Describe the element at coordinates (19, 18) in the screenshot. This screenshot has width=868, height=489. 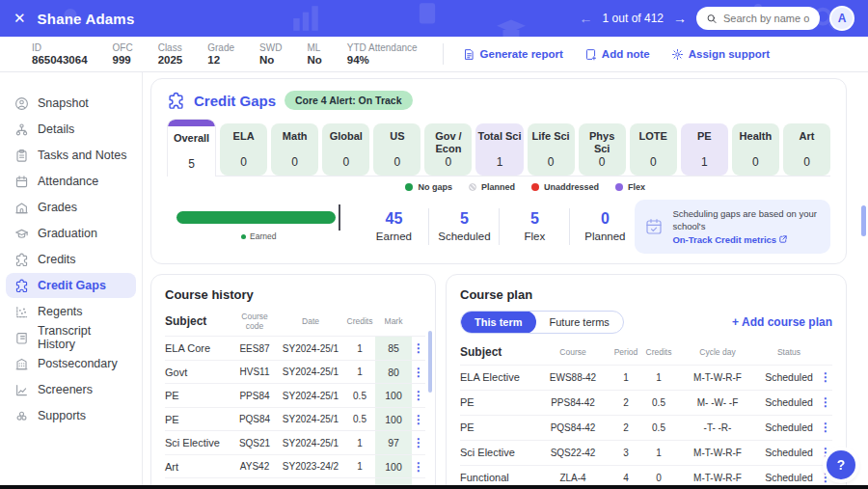
I see `close-icon: ✕` at that location.